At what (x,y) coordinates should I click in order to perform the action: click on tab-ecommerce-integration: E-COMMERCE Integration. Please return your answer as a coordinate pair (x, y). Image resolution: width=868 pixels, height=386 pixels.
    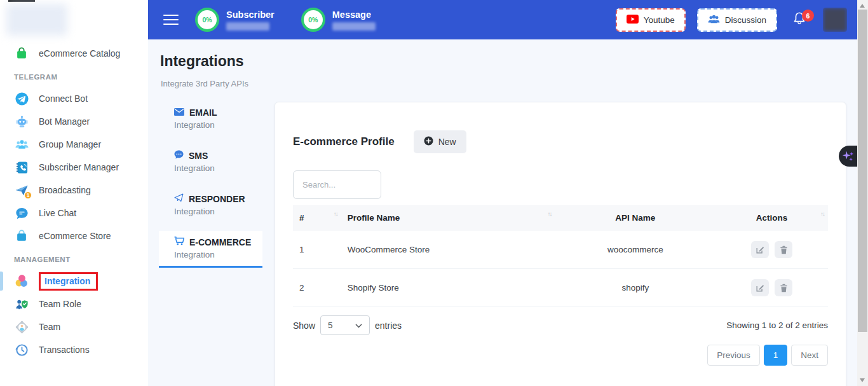
    Looking at the image, I should click on (211, 249).